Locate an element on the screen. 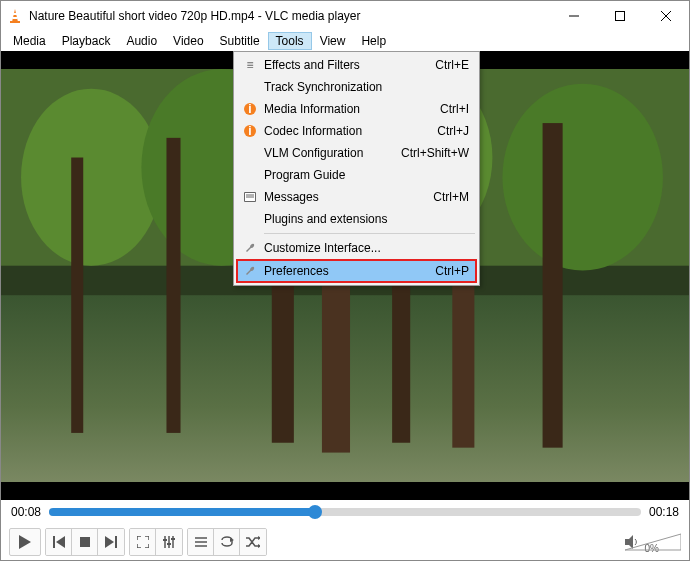  volume-area: 0% is located at coordinates (653, 542).